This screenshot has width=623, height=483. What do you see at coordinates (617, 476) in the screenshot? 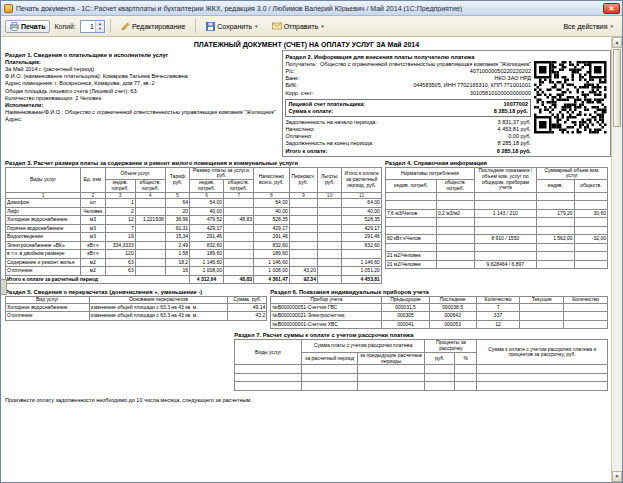
I see `scroll-down-button: ▼` at bounding box center [617, 476].